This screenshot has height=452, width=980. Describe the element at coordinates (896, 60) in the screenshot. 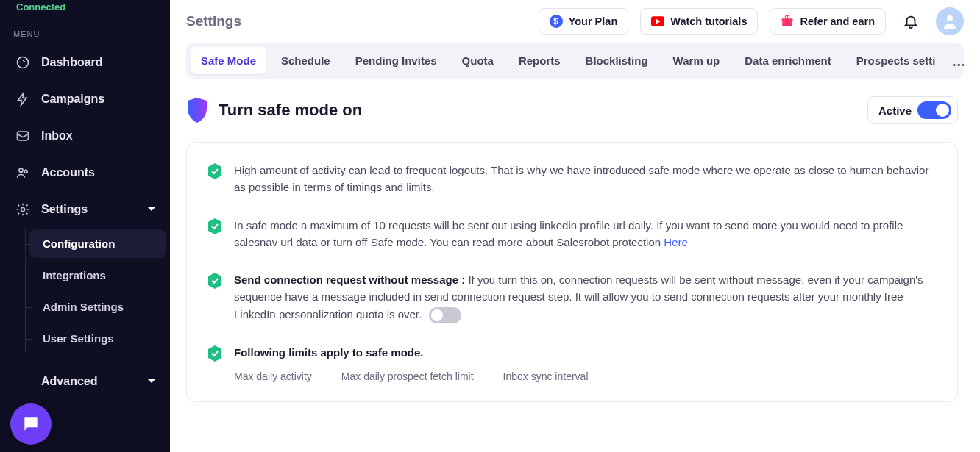

I see `tab-prospects-settings: Prospects setti` at that location.